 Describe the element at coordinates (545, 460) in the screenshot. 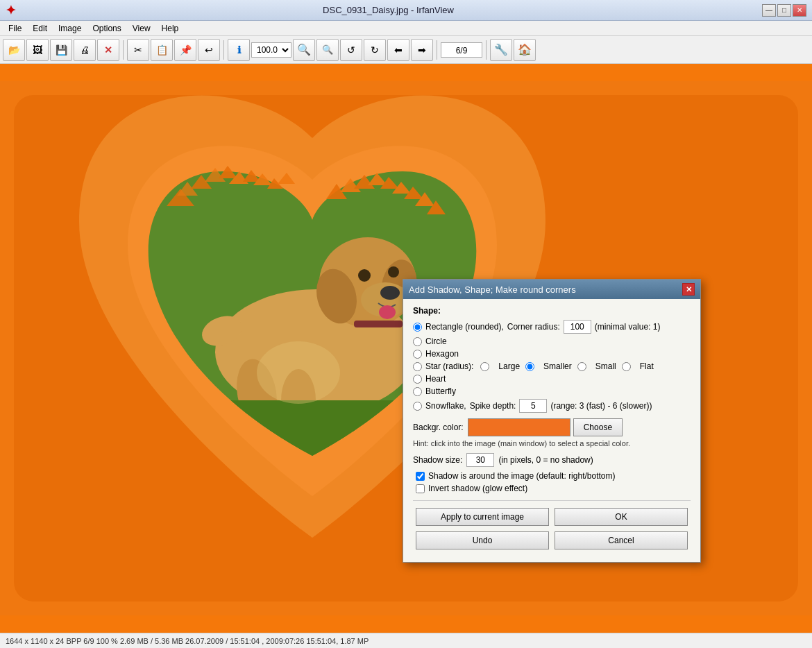

I see `shadow-size-hint: (in pixels, 0 = no shadow)` at that location.